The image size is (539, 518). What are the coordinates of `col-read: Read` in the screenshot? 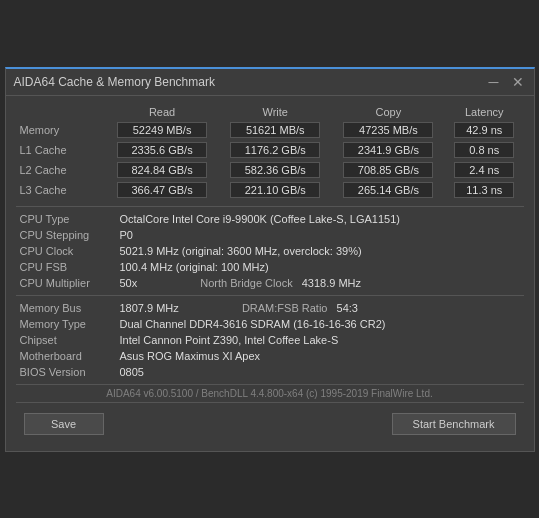 It's located at (162, 112).